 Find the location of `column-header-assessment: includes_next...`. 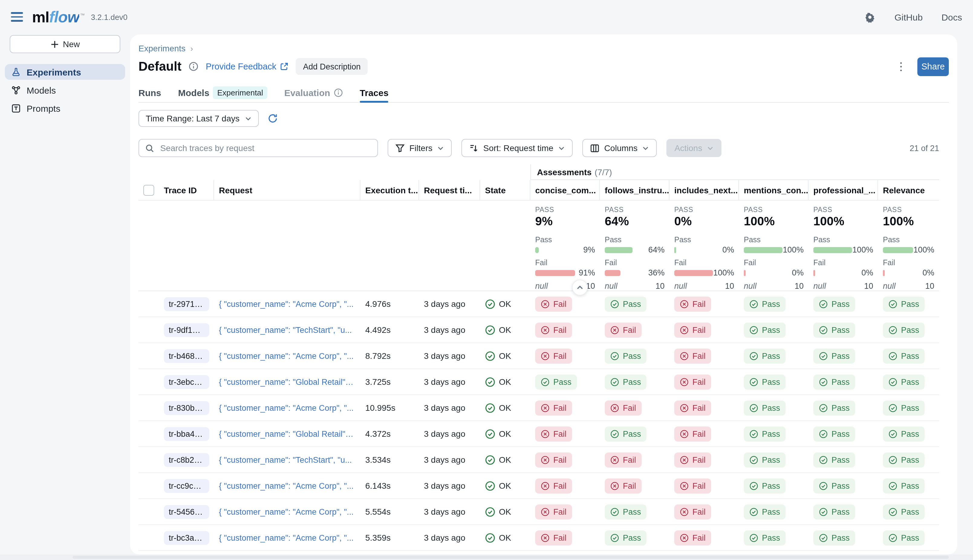

column-header-assessment: includes_next... is located at coordinates (704, 190).